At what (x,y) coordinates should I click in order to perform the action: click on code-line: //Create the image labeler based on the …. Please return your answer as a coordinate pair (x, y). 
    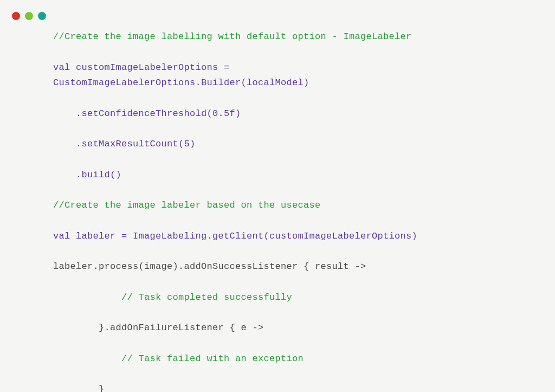
    Looking at the image, I should click on (304, 205).